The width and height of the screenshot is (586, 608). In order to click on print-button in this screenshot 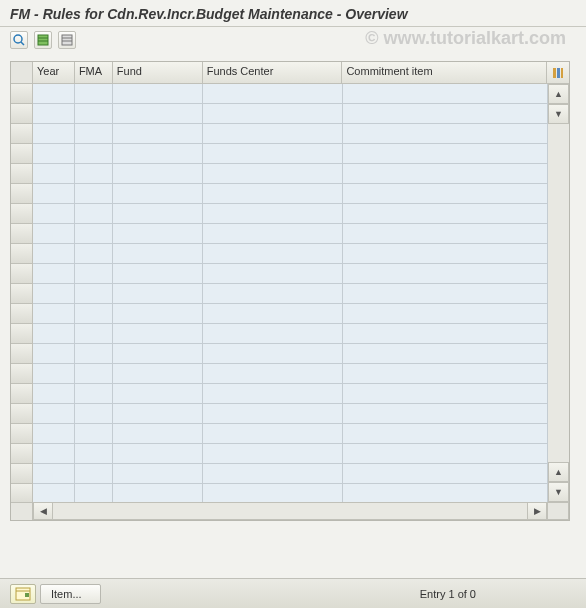, I will do `click(67, 40)`.